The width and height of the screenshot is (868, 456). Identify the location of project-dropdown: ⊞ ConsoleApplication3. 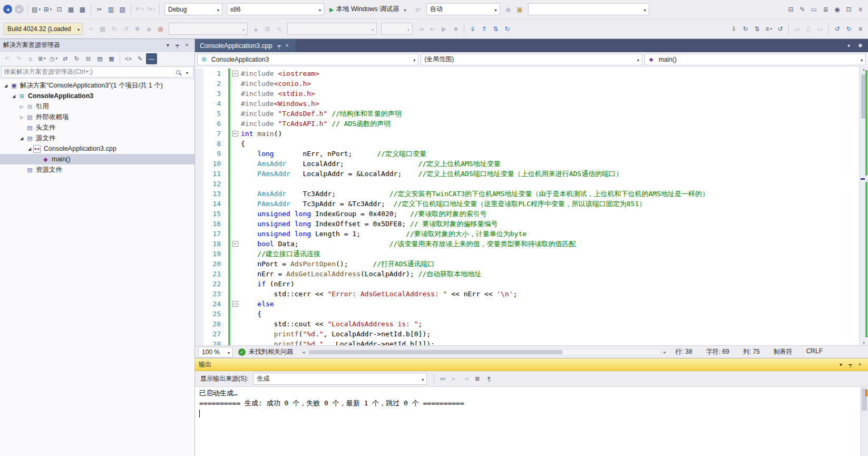
(308, 60).